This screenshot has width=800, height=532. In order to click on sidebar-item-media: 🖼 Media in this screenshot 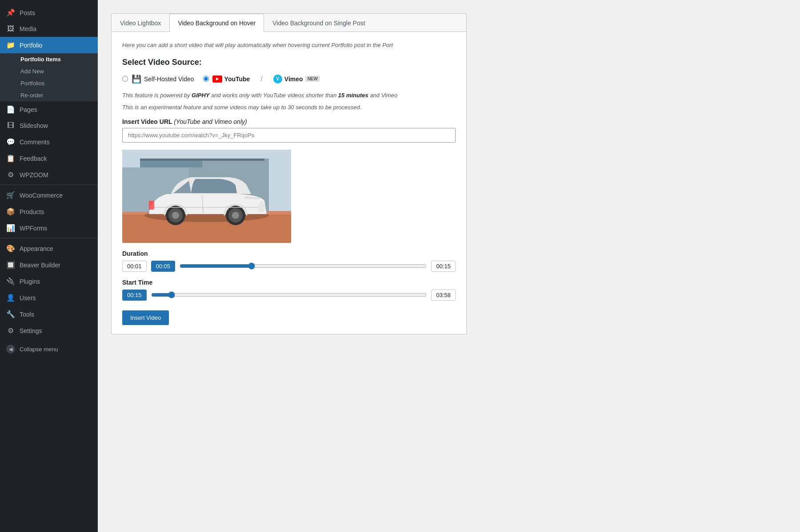, I will do `click(49, 29)`.